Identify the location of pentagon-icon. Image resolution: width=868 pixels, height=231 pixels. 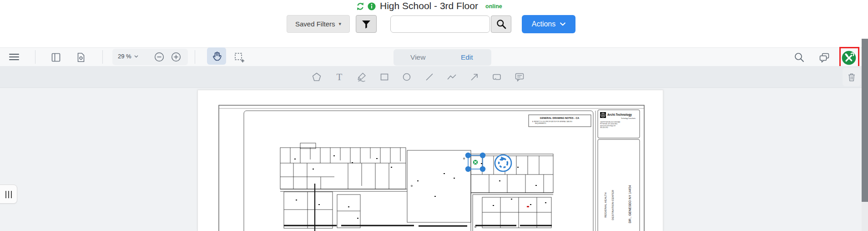
(317, 77).